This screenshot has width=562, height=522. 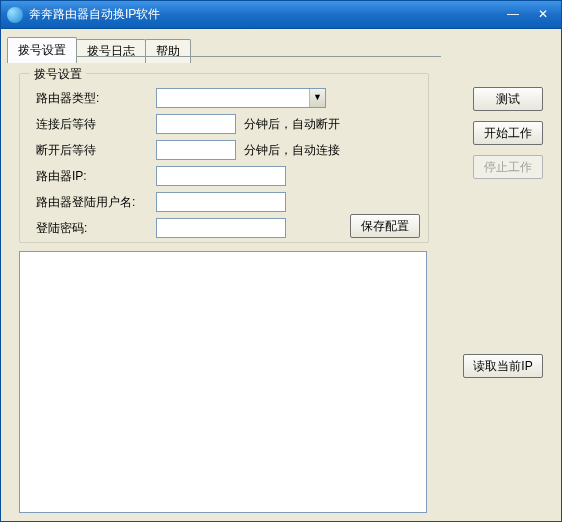 What do you see at coordinates (96, 228) in the screenshot?
I see `router-pass-label: 登陆密码:` at bounding box center [96, 228].